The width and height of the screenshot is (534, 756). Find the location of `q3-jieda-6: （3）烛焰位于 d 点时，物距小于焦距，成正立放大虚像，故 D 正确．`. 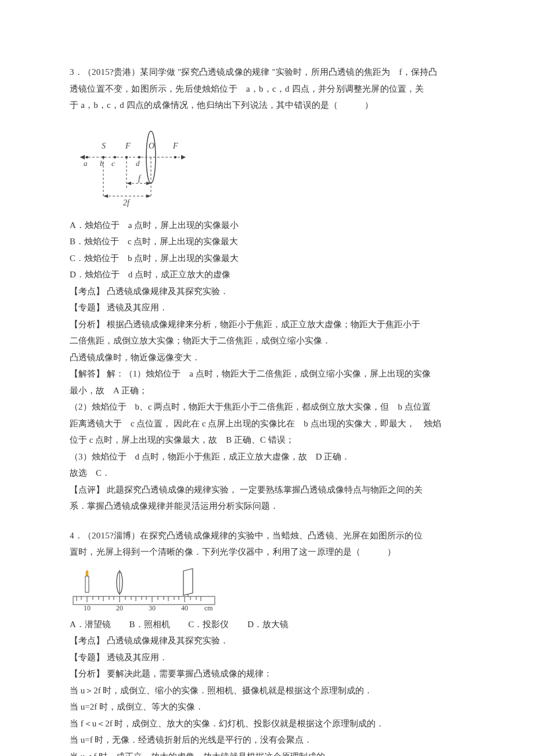

q3-jieda-6: （3）烛焰位于 d 点时，物距小于焦距，成正立放大虚像，故 D 正确． is located at coordinates (267, 457).